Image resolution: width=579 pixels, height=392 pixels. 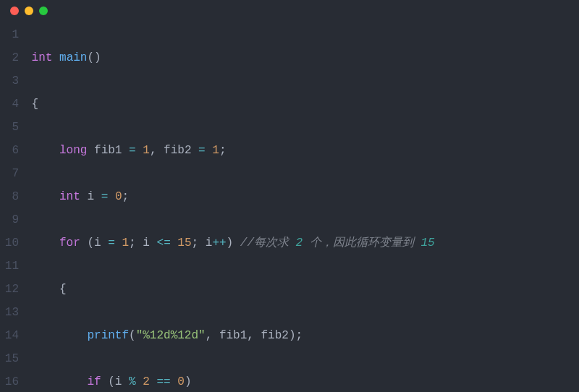 What do you see at coordinates (146, 382) in the screenshot?
I see `num-2: 2` at bounding box center [146, 382].